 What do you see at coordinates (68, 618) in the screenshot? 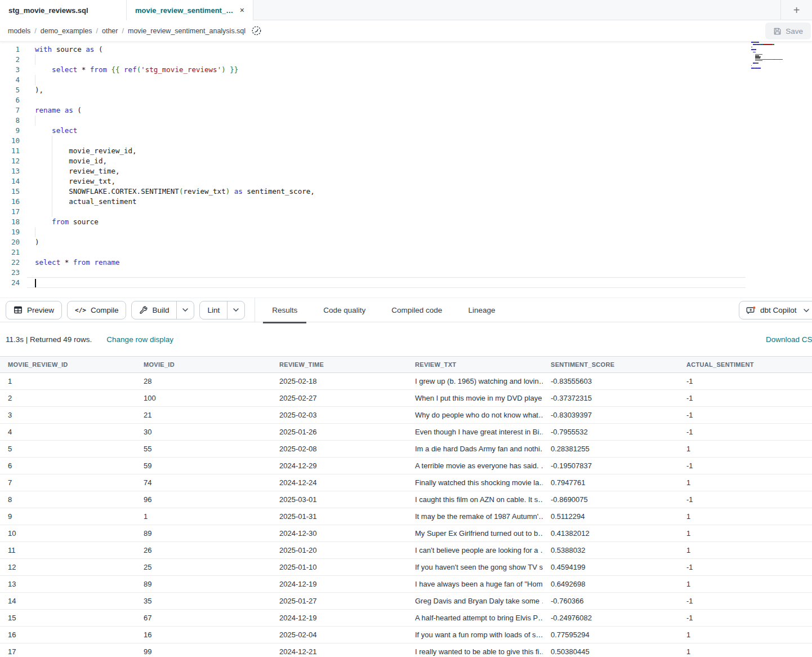
I see `cell-movie-review-id: 15` at bounding box center [68, 618].